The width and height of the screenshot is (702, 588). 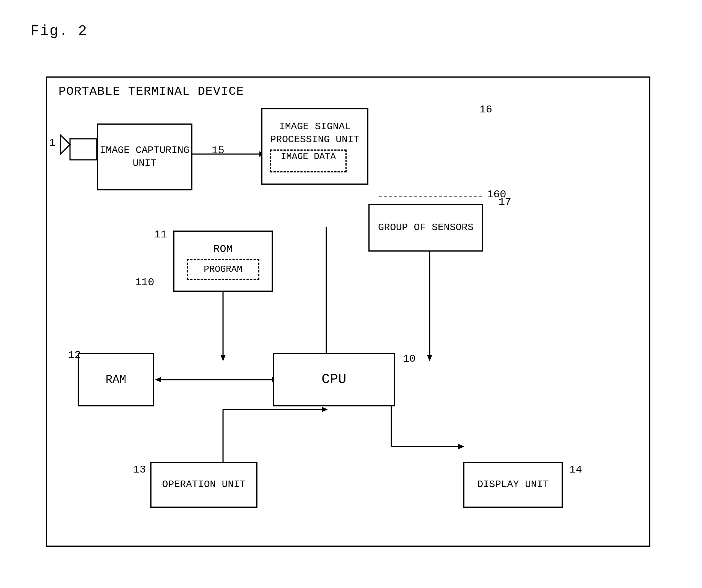 I want to click on ref-1: 1, so click(x=52, y=143).